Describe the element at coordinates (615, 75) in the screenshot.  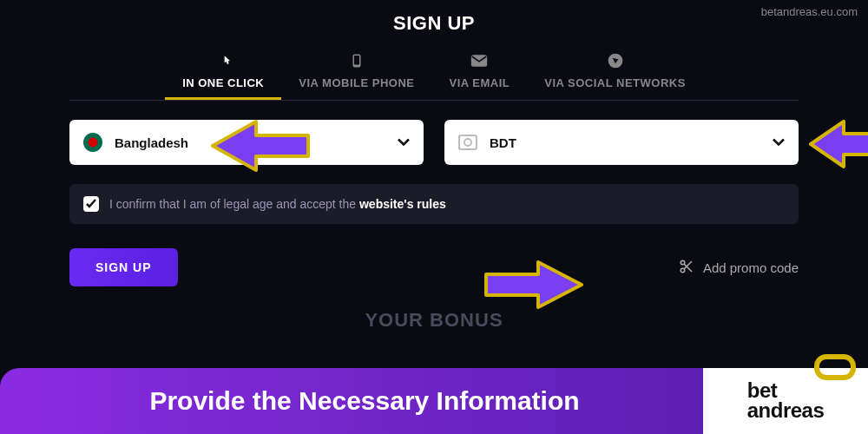
I see `tab-social: VIA SOCIAL NETWORKS` at that location.